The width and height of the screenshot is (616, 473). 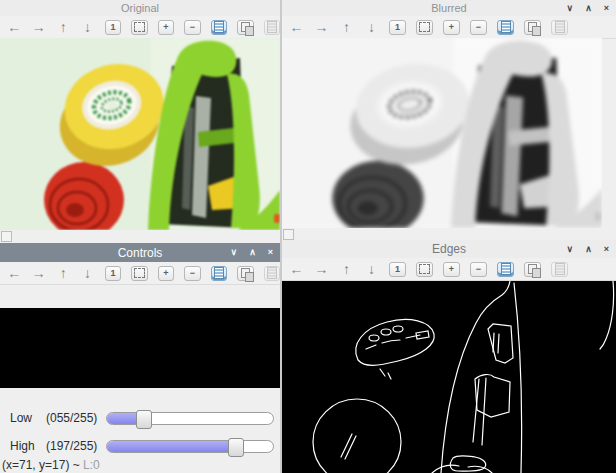 What do you see at coordinates (449, 249) in the screenshot?
I see `titlebar-edges: Edges ∨ ∧ ×` at bounding box center [449, 249].